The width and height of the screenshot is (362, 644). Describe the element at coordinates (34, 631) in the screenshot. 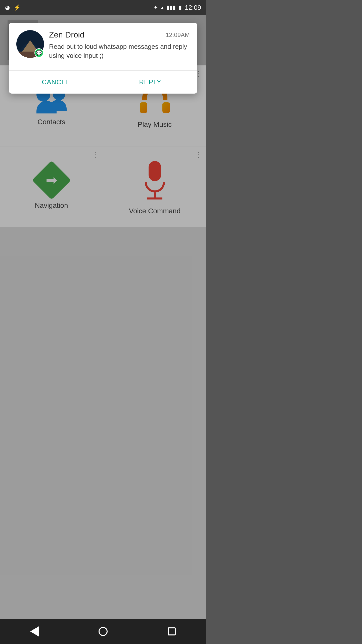

I see `back-button` at that location.